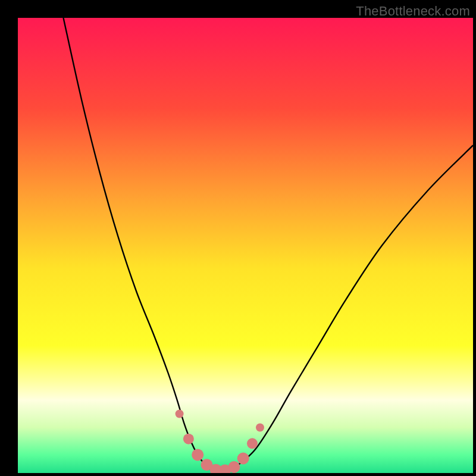  I want to click on attribution-text: TheBottleneck.com, so click(413, 11).